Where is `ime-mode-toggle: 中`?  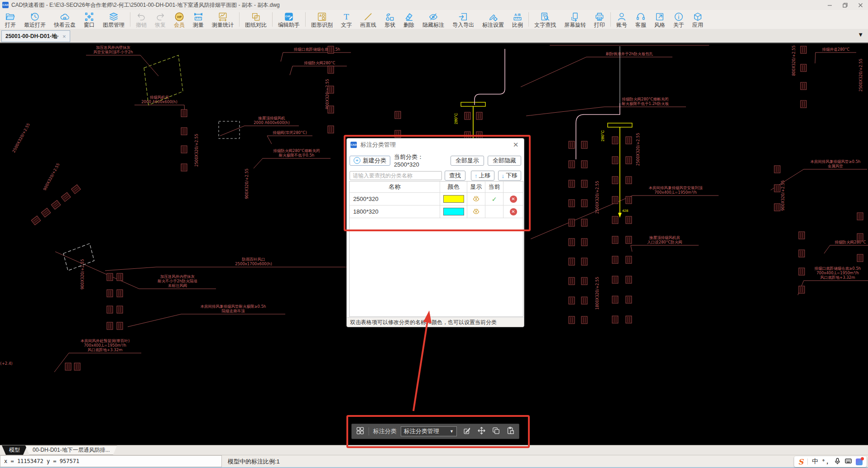 ime-mode-toggle: 中 is located at coordinates (815, 462).